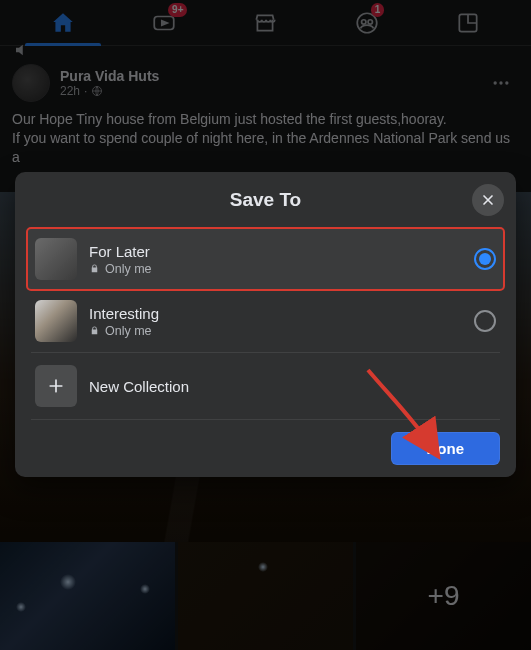 The image size is (531, 650). What do you see at coordinates (446, 448) in the screenshot?
I see `done-button: Done` at bounding box center [446, 448].